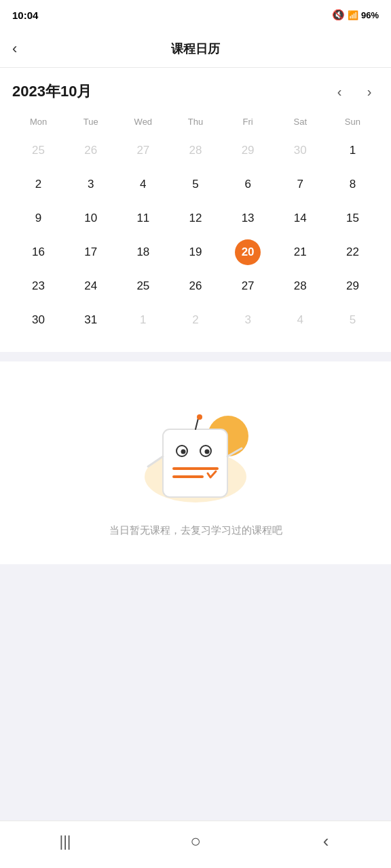 The height and width of the screenshot is (868, 391). Describe the element at coordinates (326, 842) in the screenshot. I see `system-back-button: ‹` at that location.